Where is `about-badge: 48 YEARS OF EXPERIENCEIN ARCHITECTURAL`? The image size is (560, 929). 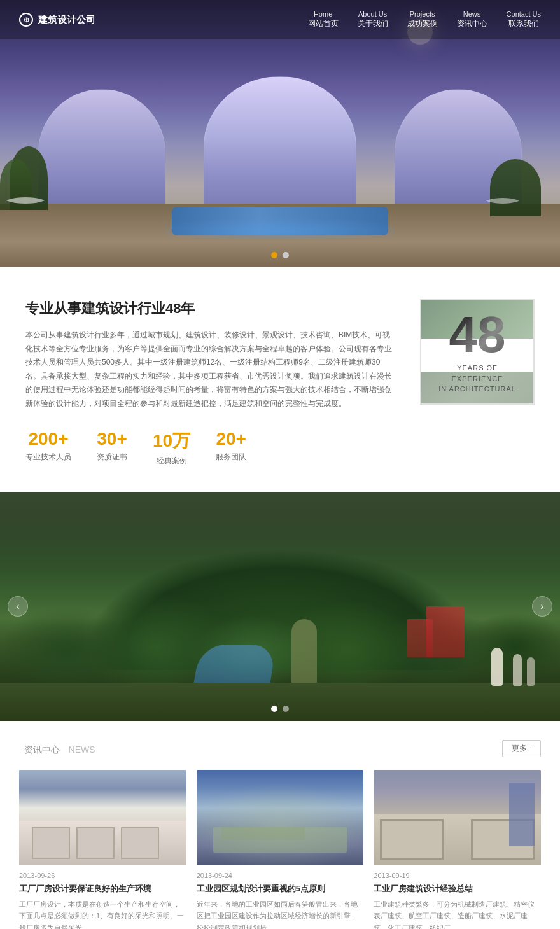 about-badge: 48 YEARS OF EXPERIENCEIN ARCHITECTURAL is located at coordinates (477, 352).